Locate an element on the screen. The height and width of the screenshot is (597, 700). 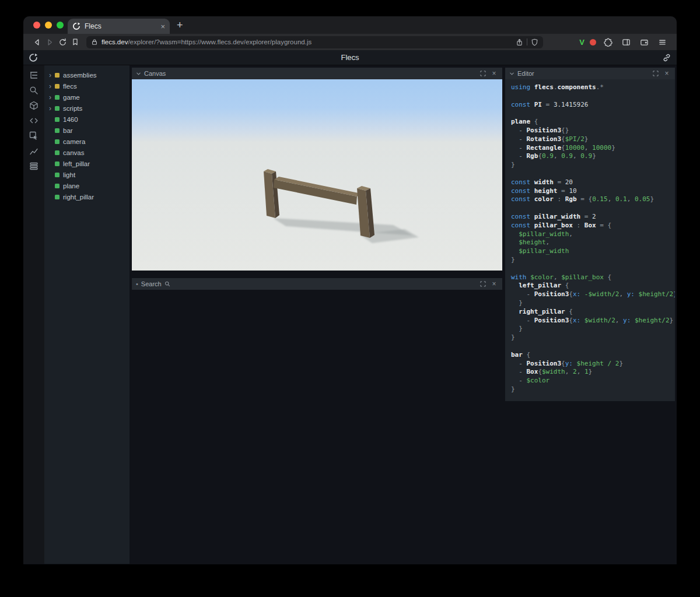
forward-button is located at coordinates (50, 42).